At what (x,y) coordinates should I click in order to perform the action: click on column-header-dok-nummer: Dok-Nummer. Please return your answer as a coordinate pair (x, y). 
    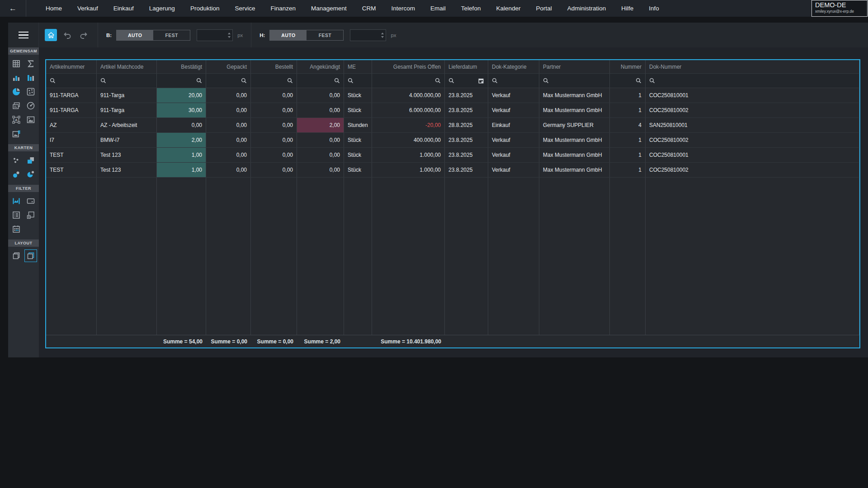
    Looking at the image, I should click on (752, 67).